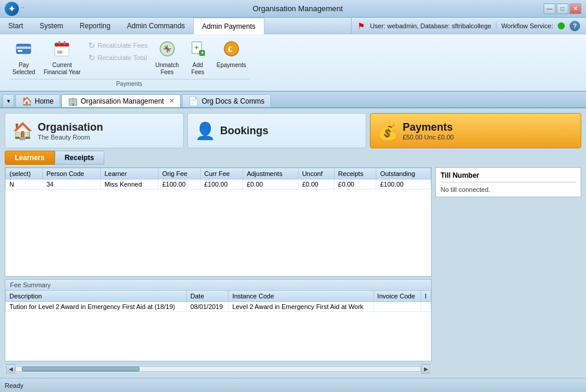 The image size is (586, 392). I want to click on unmatch-fees-button: UnmatchFees, so click(167, 58).